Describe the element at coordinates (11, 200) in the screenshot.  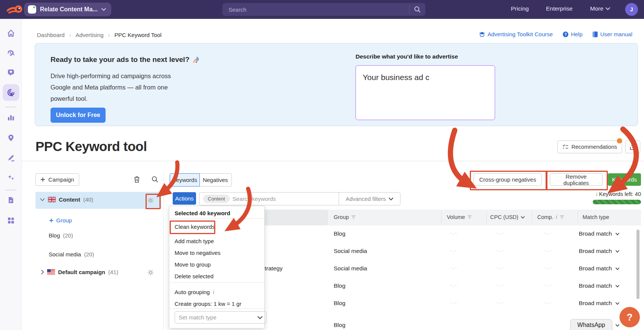
I see `reports-icon` at that location.